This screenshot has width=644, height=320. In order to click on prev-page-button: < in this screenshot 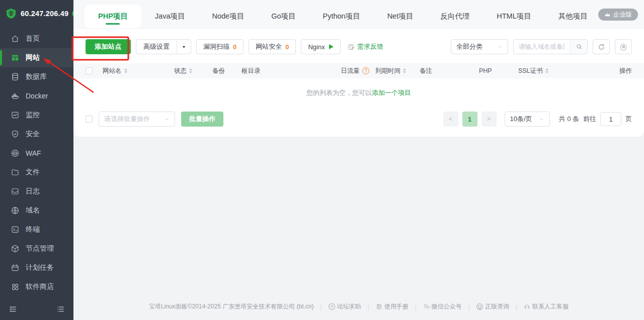, I will do `click(451, 119)`.